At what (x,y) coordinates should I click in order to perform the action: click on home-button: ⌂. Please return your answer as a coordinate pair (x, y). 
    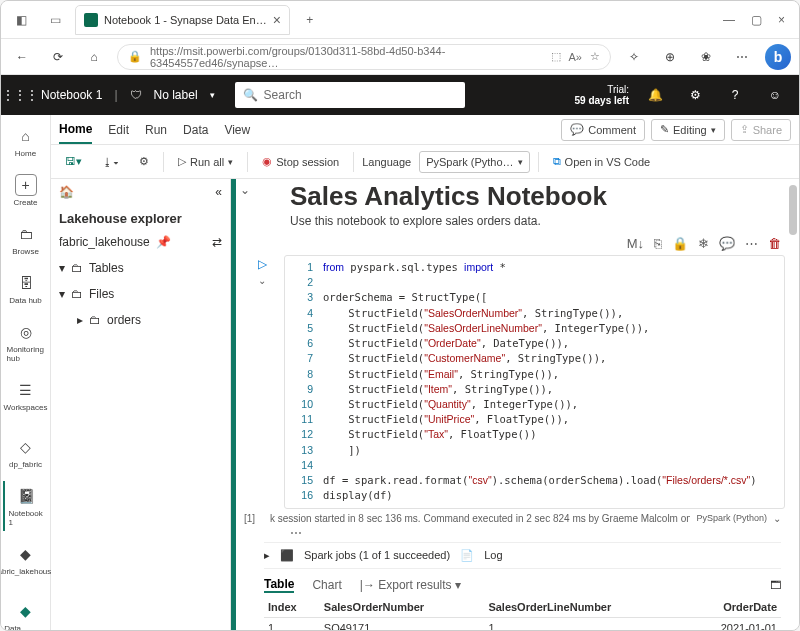
    Looking at the image, I should click on (94, 57).